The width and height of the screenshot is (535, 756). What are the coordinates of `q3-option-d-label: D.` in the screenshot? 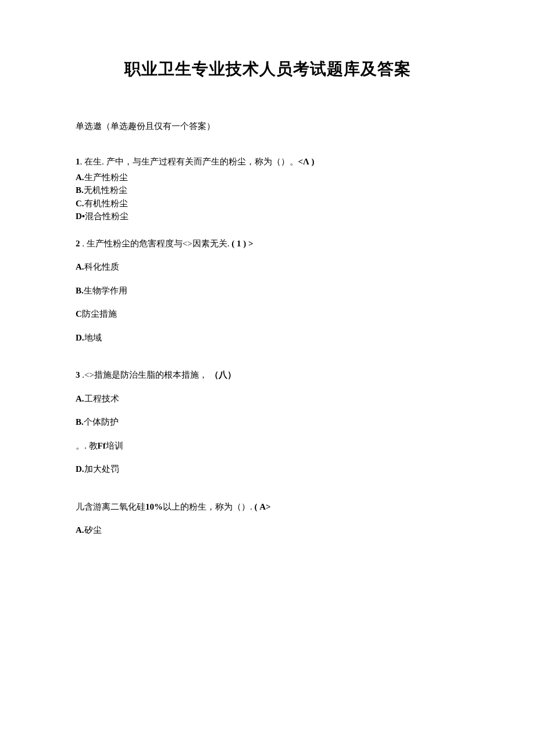 It's located at (80, 469).